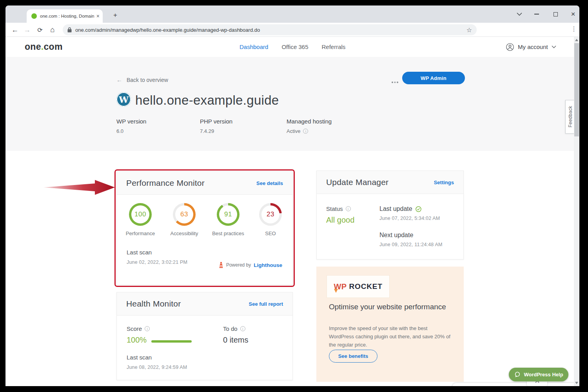 Image resolution: width=588 pixels, height=392 pixels. What do you see at coordinates (401, 209) in the screenshot?
I see `last-update-label: Last update` at bounding box center [401, 209].